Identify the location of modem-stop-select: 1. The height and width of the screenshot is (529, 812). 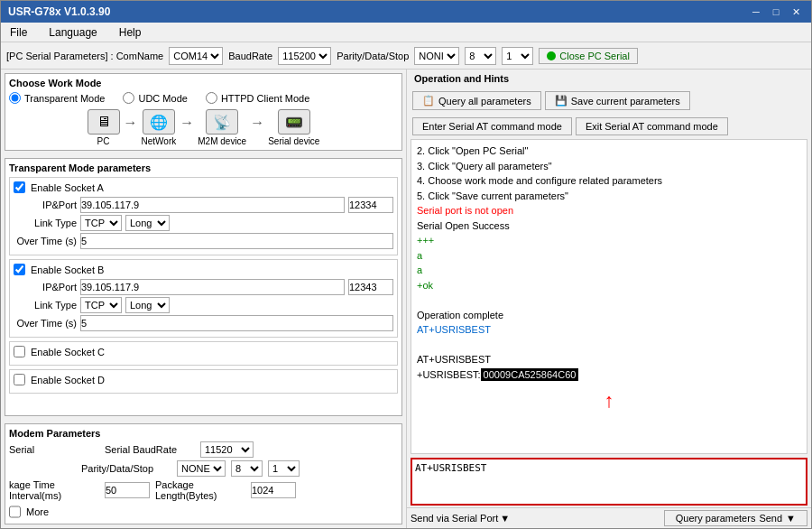
(283, 469).